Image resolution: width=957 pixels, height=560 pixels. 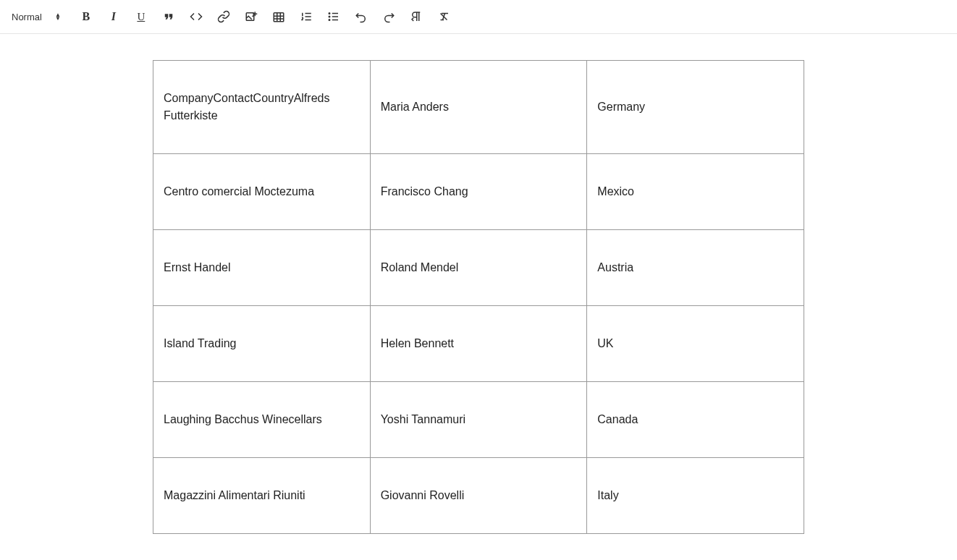 I want to click on bold-icon: B, so click(x=85, y=17).